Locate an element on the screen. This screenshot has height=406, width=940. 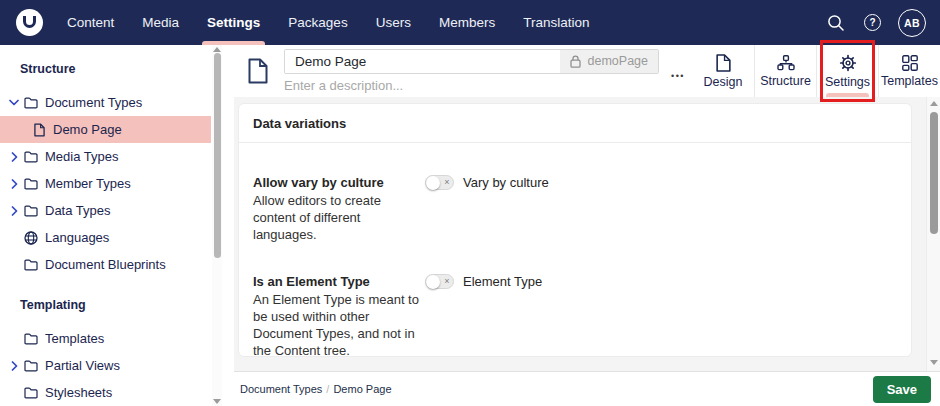
nav-item-settings: Settings is located at coordinates (234, 22).